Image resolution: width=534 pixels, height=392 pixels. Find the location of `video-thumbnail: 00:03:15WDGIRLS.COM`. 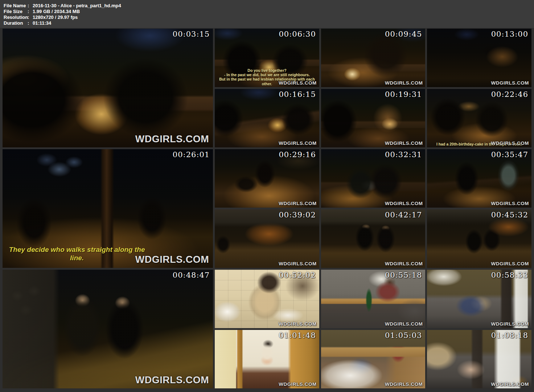

video-thumbnail: 00:03:15WDGIRLS.COM is located at coordinates (108, 88).